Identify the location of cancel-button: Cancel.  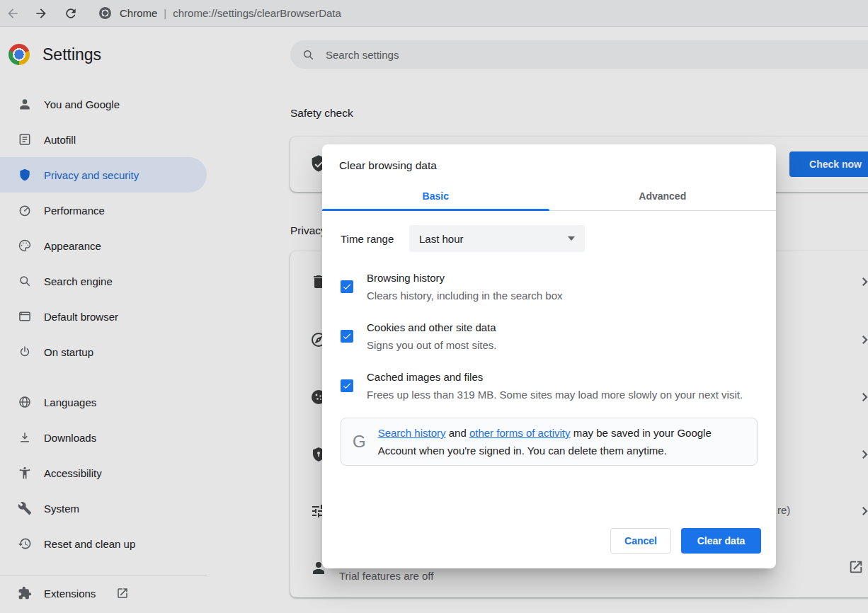
(641, 541).